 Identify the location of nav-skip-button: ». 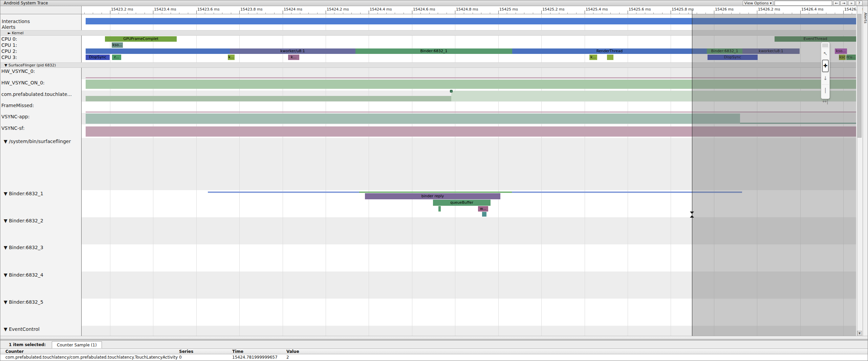
(851, 3).